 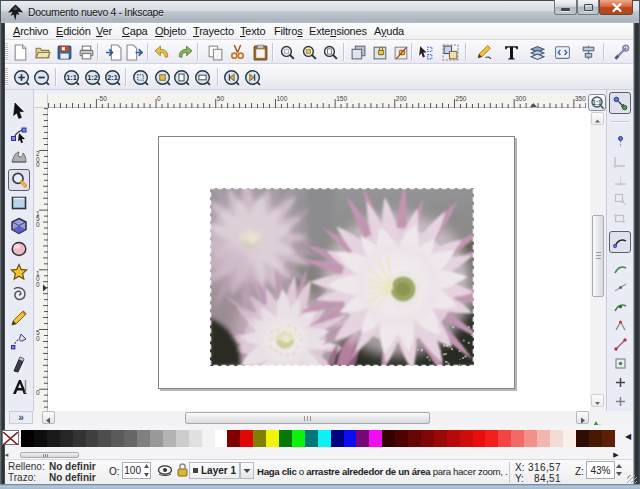 What do you see at coordinates (92, 78) in the screenshot?
I see `svg-text: 1:2` at bounding box center [92, 78].